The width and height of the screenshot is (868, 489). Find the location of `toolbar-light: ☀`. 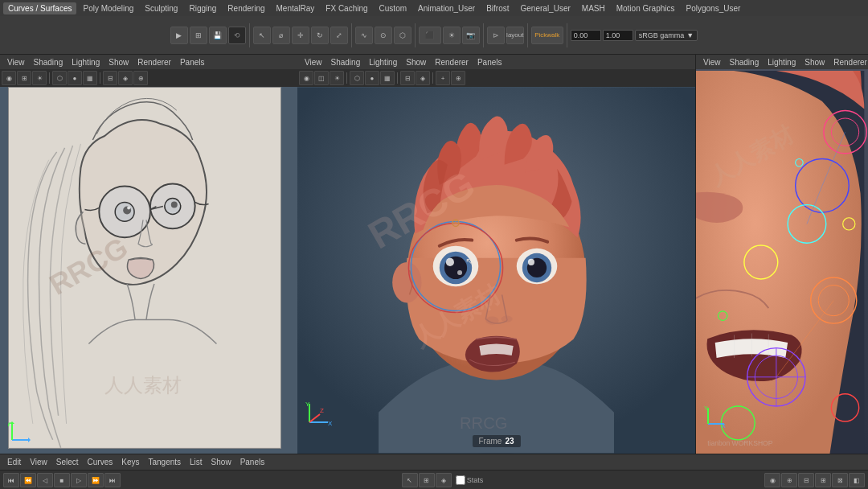

toolbar-light: ☀ is located at coordinates (452, 35).